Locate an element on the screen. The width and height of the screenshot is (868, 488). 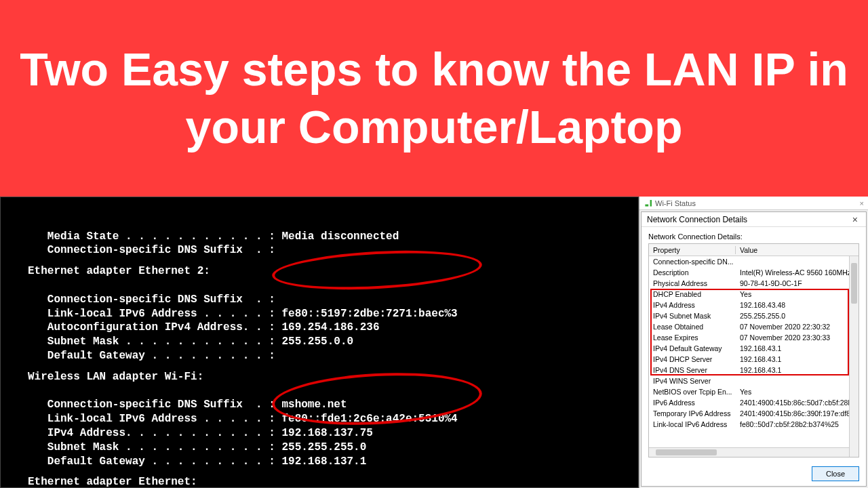
property-cell: NetBIOS over Tcpip En... is located at coordinates (692, 392).